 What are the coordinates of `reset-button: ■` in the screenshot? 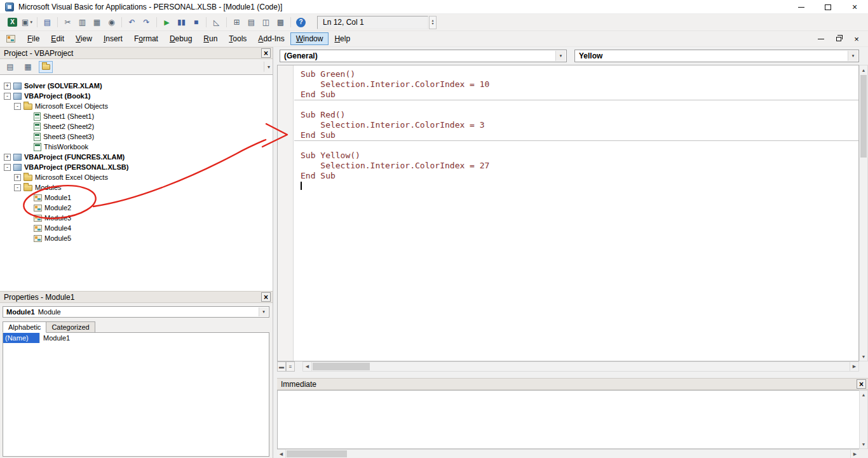 It's located at (196, 22).